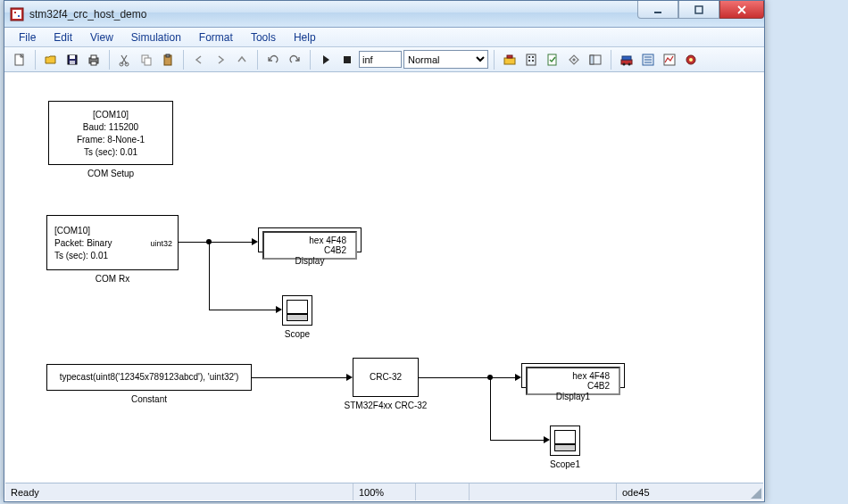  I want to click on block-label: Display1, so click(573, 396).